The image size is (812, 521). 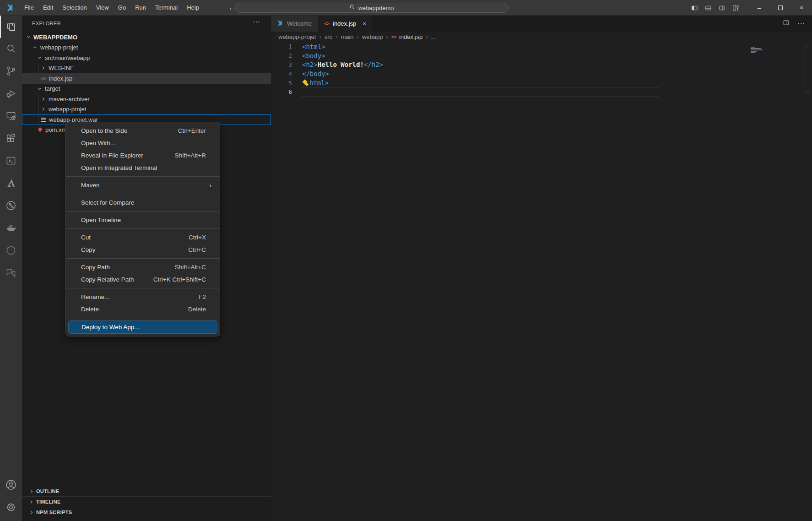 What do you see at coordinates (786, 24) in the screenshot?
I see `split-editor-icon` at bounding box center [786, 24].